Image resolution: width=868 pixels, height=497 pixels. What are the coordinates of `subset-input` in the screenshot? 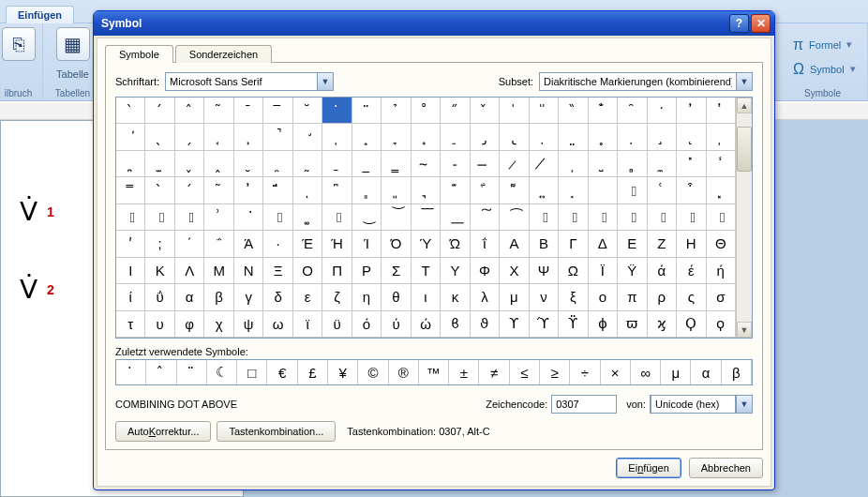 It's located at (637, 82).